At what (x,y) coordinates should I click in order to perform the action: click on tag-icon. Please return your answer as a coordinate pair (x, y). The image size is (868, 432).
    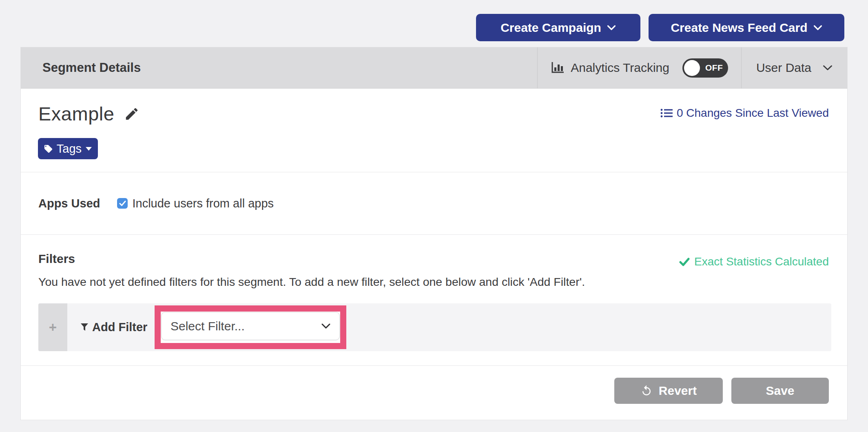
    Looking at the image, I should click on (48, 149).